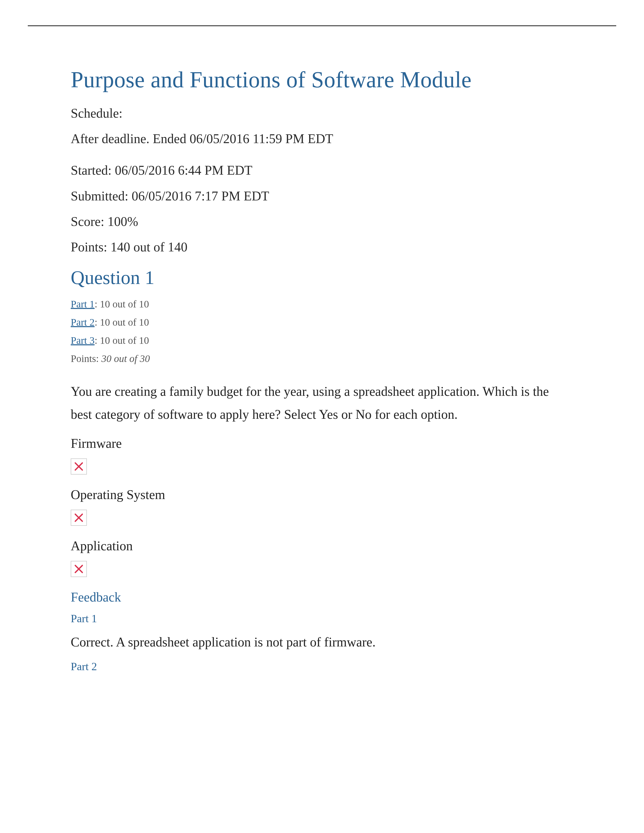 The width and height of the screenshot is (644, 833). Describe the element at coordinates (82, 304) in the screenshot. I see `part-link-1: Part 1` at that location.